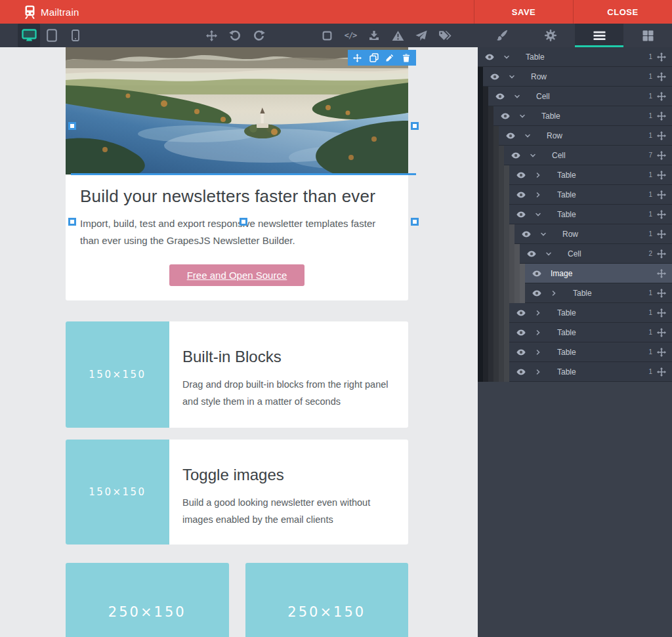 This screenshot has height=637, width=672. Describe the element at coordinates (374, 35) in the screenshot. I see `import-template-button` at that location.